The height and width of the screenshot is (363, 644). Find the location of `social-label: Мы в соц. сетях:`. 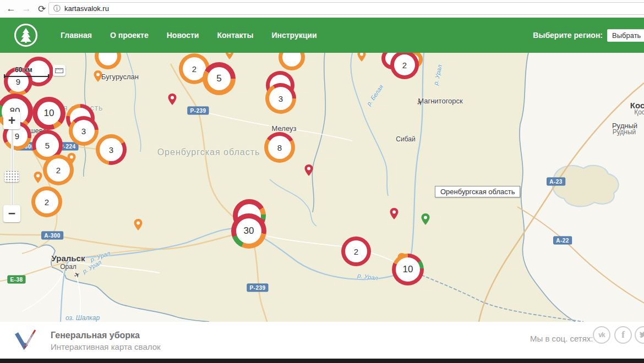

social-label: Мы в соц. сетях: is located at coordinates (561, 339).